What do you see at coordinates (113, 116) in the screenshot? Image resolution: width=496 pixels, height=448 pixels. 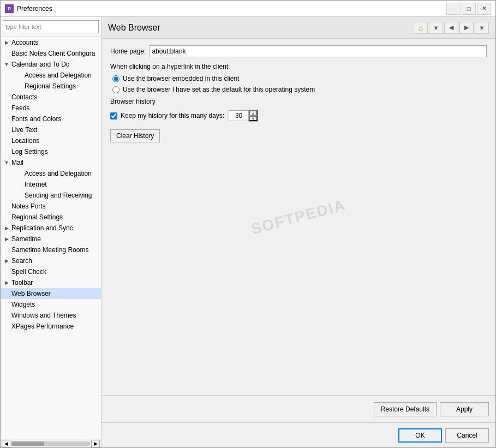 I see `keep-history-checkbox` at bounding box center [113, 116].